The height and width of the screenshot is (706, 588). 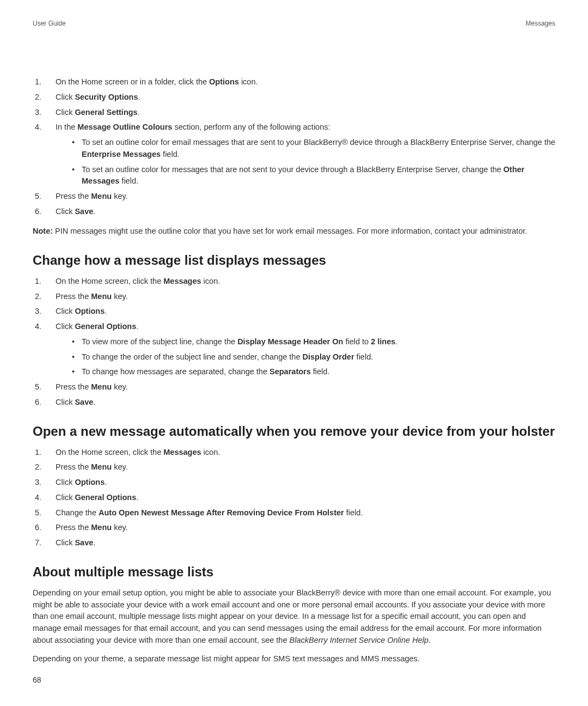 I want to click on header-right: Messages, so click(x=540, y=23).